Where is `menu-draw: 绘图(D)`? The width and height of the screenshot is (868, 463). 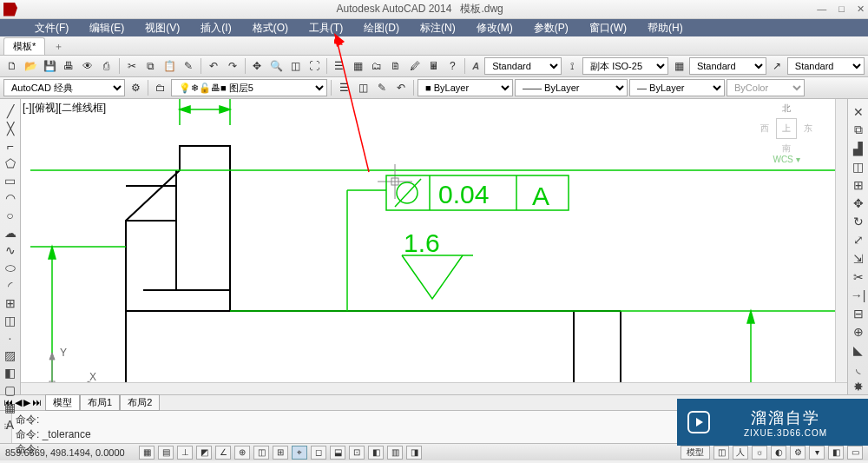 menu-draw: 绘图(D) is located at coordinates (382, 28).